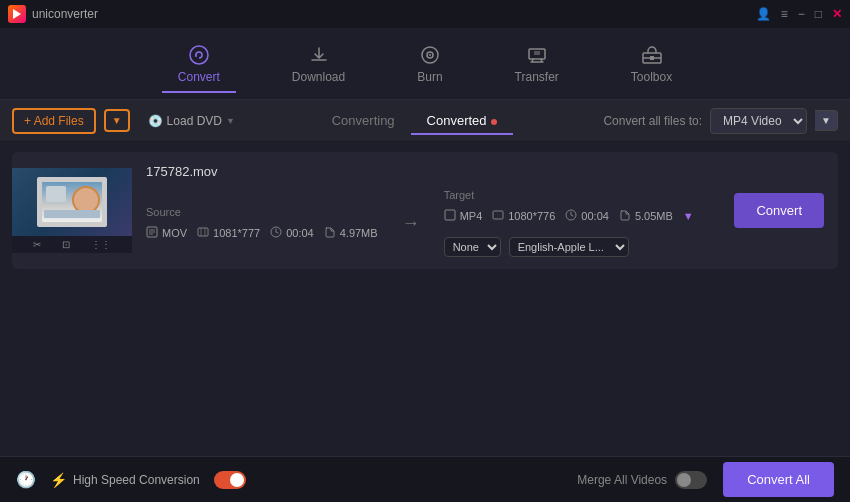 The width and height of the screenshot is (850, 502). What do you see at coordinates (537, 55) in the screenshot?
I see `transfer-icon` at bounding box center [537, 55].